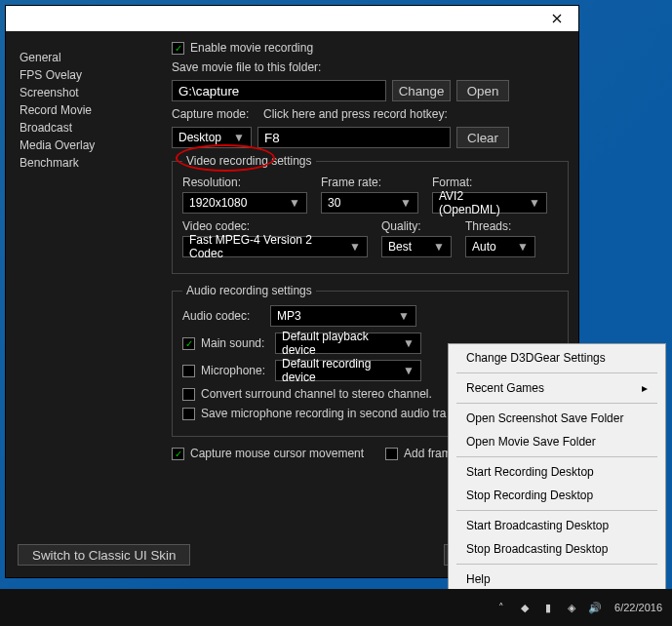 The height and width of the screenshot is (626, 672). What do you see at coordinates (354, 137) in the screenshot?
I see `hotkey-input` at bounding box center [354, 137].